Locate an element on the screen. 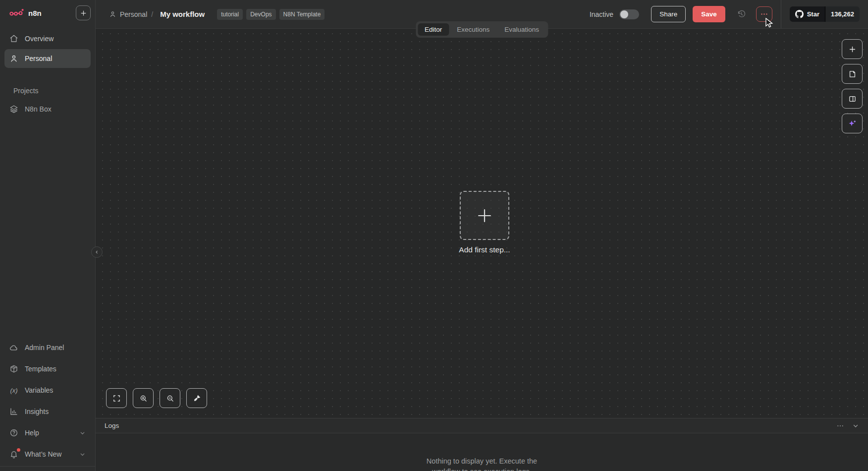  sidebar-item-label: Personal is located at coordinates (39, 59).